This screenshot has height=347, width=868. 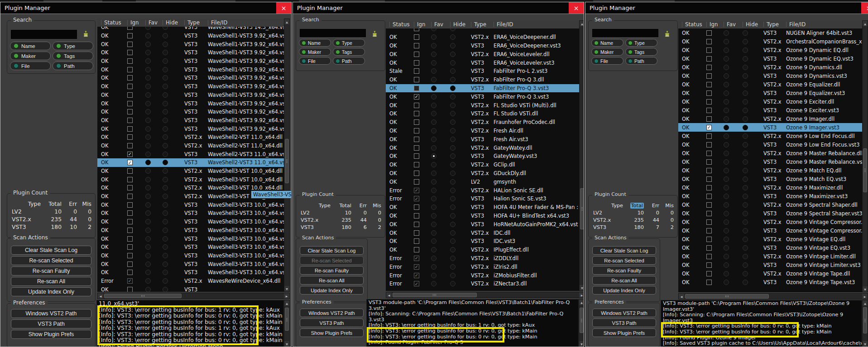 What do you see at coordinates (389, 295) in the screenshot?
I see `scroll-left-icon: ◀` at bounding box center [389, 295].